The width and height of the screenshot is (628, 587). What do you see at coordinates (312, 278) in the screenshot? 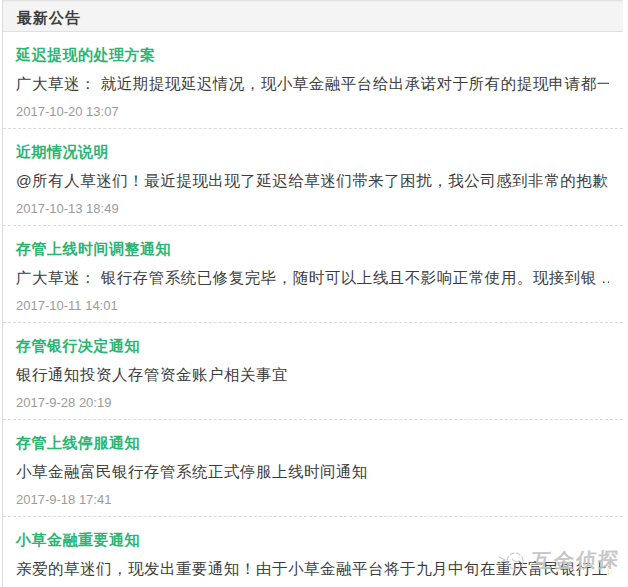
I see `announcement-summary: 广大草迷： 银行存管系统已修复完毕，随时可以上线且不影响正常使用。现接到银 ..…` at bounding box center [312, 278].